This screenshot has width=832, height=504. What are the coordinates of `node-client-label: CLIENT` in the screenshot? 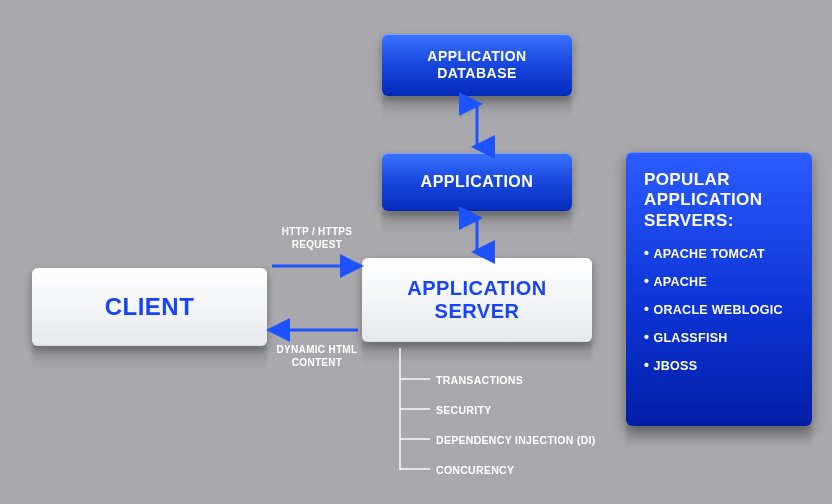 It's located at (150, 307).